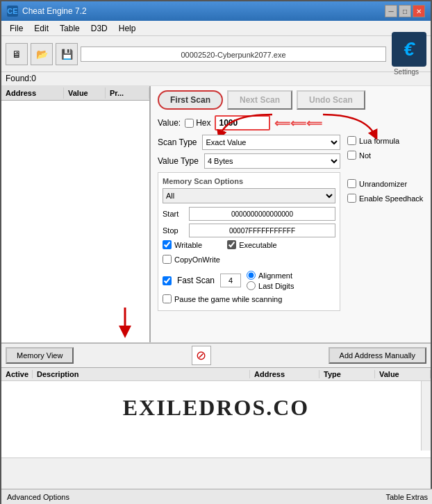 This screenshot has width=432, height=504. Describe the element at coordinates (272, 161) in the screenshot. I see `value-type-select: 4 Bytes 2 Bytes 1 Byte 8 Bytes Float Dou…` at that location.